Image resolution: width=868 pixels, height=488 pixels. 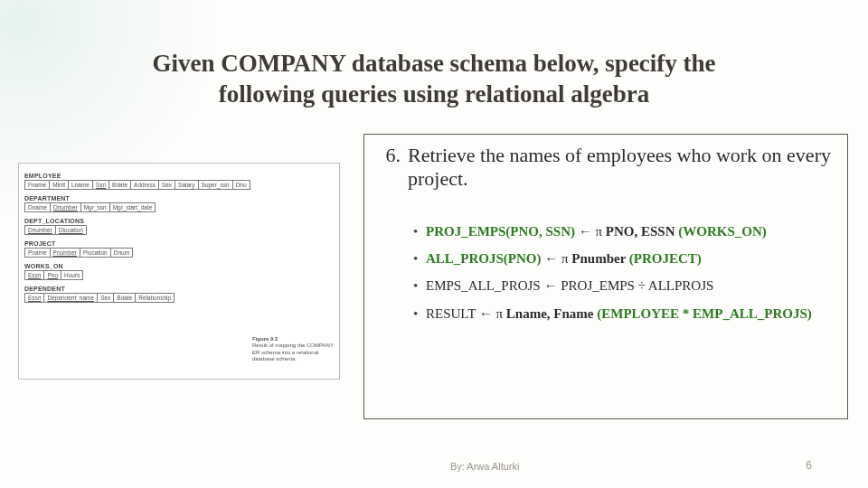 I want to click on ra-line-1: • PROJ_EMPS(PNO, SSN) ← π PNO, ESSN (WOR…, so click(x=622, y=231).